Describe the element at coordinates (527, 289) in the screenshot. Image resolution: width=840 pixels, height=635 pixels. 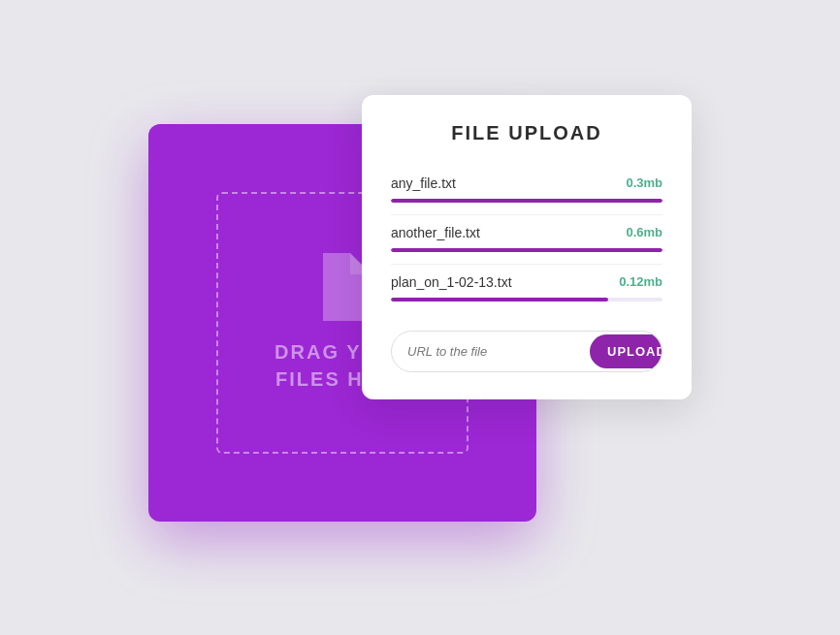
I see `list-item: plan_on_1-02-13.txt 0.12mb` at that location.